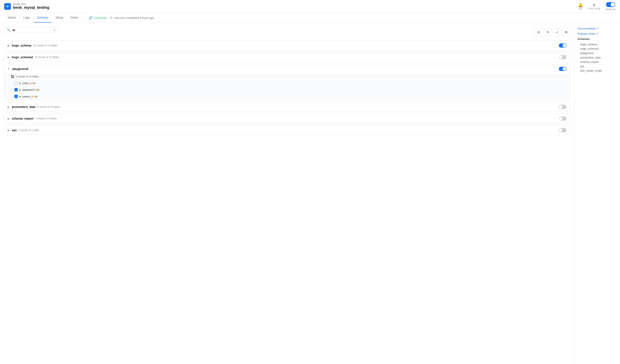 The height and width of the screenshot is (364, 620). Describe the element at coordinates (597, 53) in the screenshot. I see `sidebar-item-playground: playground` at that location.